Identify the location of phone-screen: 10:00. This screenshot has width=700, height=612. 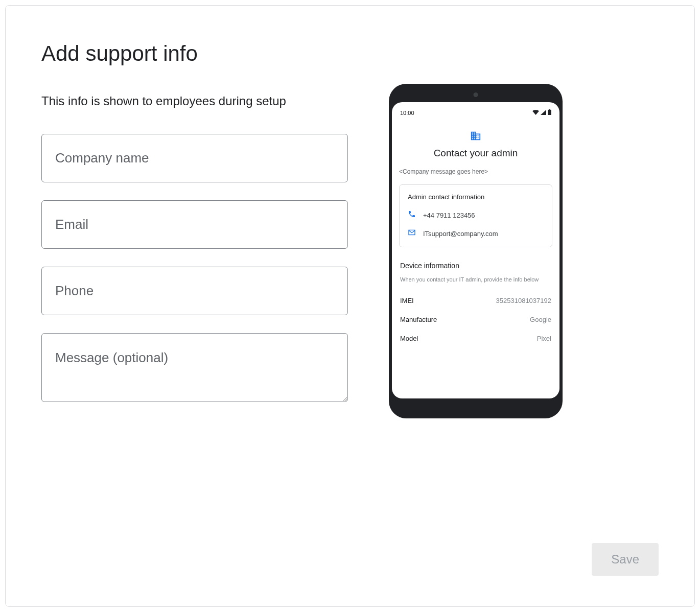
(476, 250).